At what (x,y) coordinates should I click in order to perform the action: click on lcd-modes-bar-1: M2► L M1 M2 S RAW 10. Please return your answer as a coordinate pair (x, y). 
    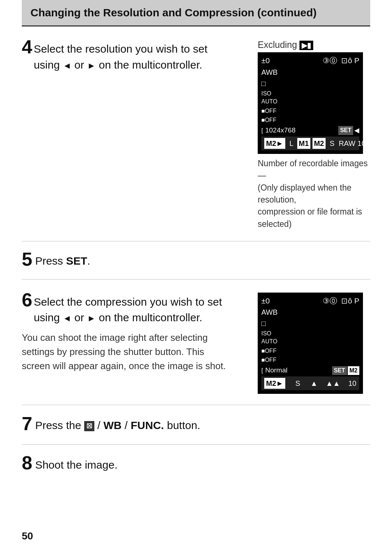
    Looking at the image, I should click on (310, 143).